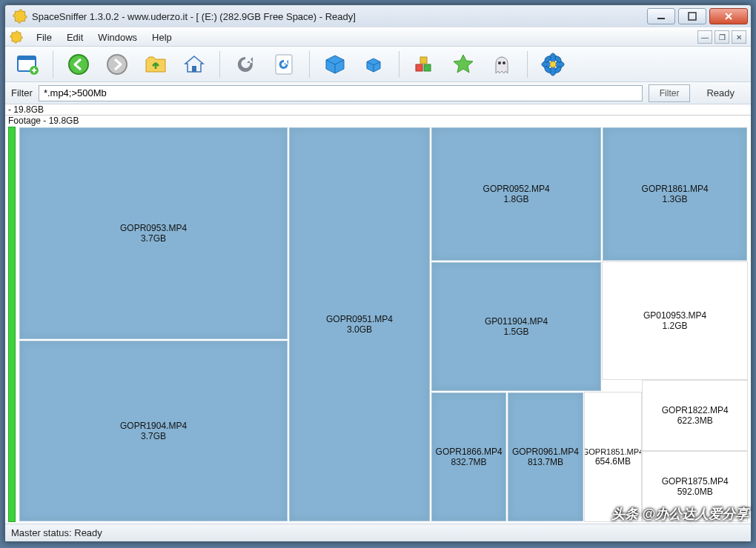 The width and height of the screenshot is (756, 548). Describe the element at coordinates (22, 93) in the screenshot. I see `filter-label: Filter` at that location.